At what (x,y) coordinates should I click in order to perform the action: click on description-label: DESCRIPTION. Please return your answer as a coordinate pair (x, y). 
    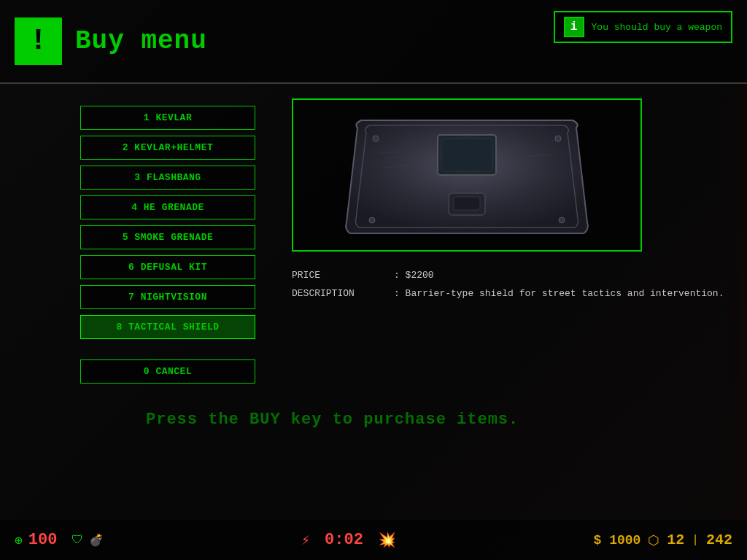
    Looking at the image, I should click on (343, 293).